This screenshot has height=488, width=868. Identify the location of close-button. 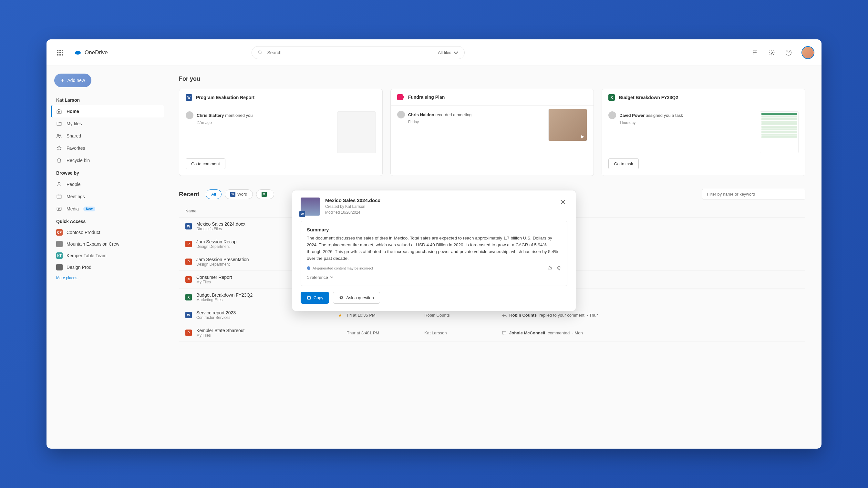
(563, 202).